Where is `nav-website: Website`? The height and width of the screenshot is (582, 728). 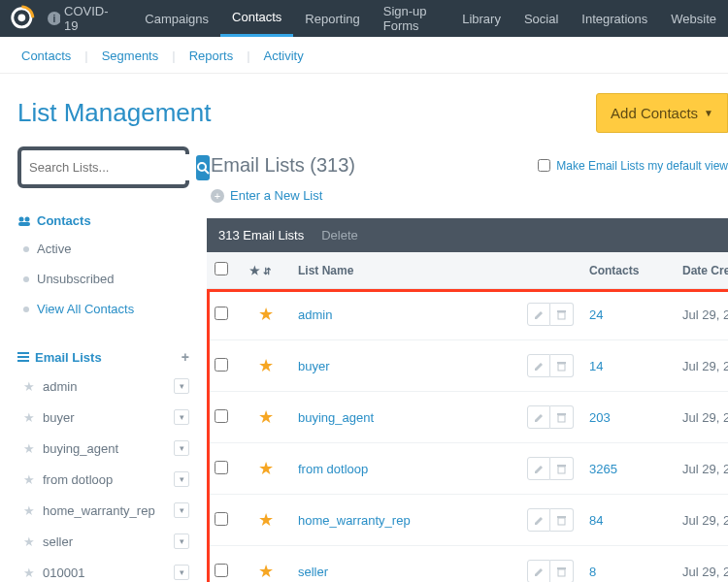 nav-website: Website is located at coordinates (693, 18).